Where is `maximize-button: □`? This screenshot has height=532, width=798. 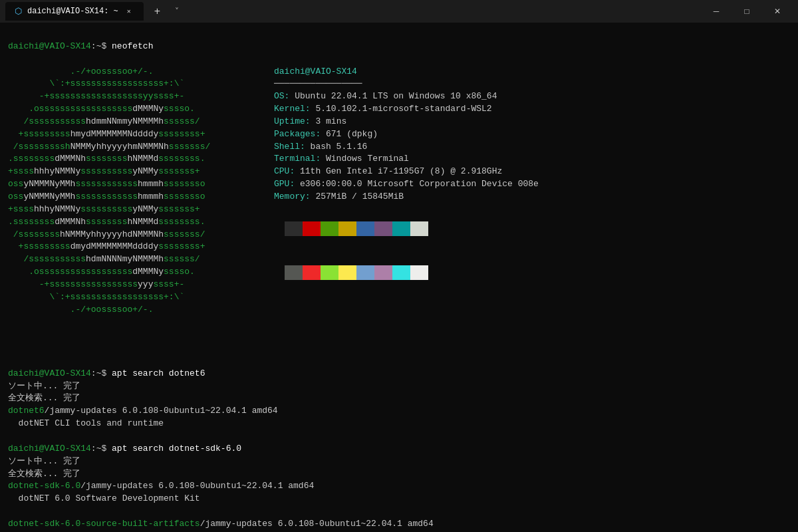
maximize-button: □ is located at coordinates (747, 11).